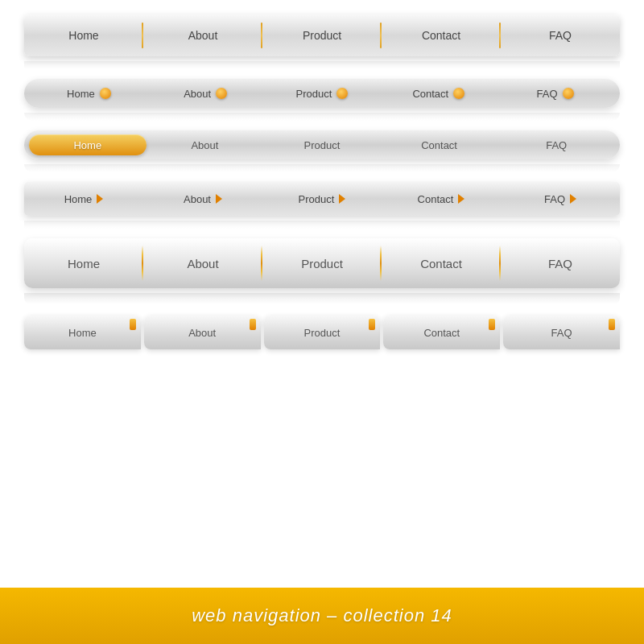 The width and height of the screenshot is (644, 644). I want to click on nav2-home-dot, so click(105, 93).